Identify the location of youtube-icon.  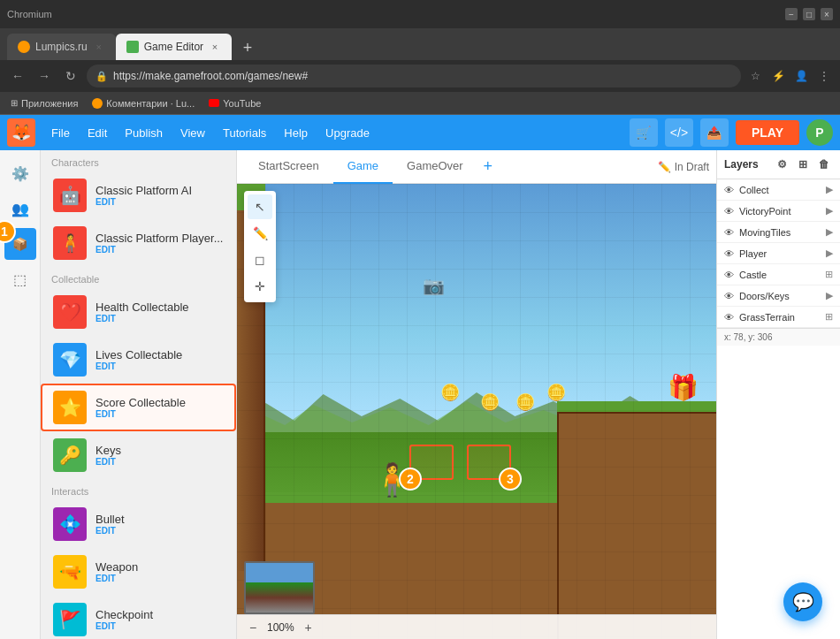
(214, 103).